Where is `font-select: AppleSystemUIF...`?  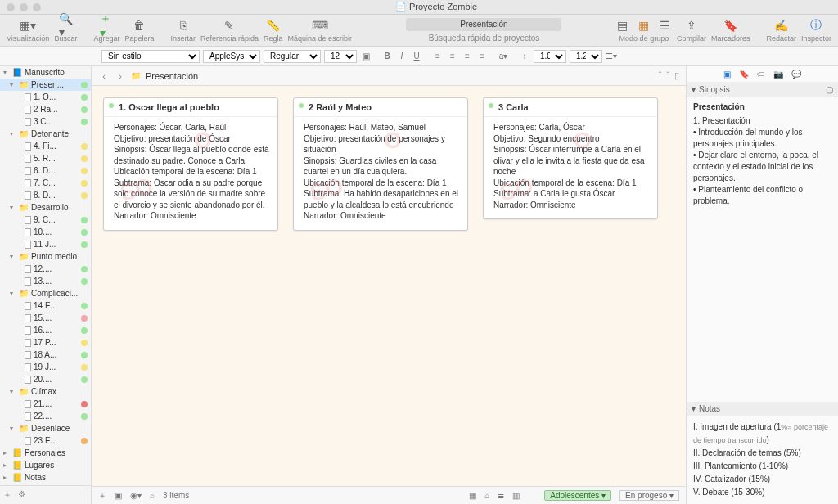 font-select: AppleSystemUIF... is located at coordinates (232, 56).